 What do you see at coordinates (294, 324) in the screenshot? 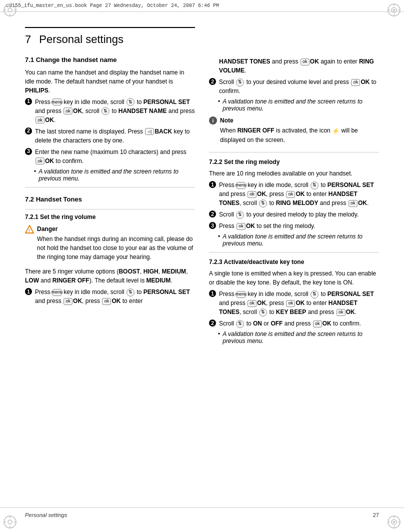
I see `step-7-2-3-2: 2 Scroll ⇅ to ON or OFF and press okOK t…` at bounding box center [294, 324].